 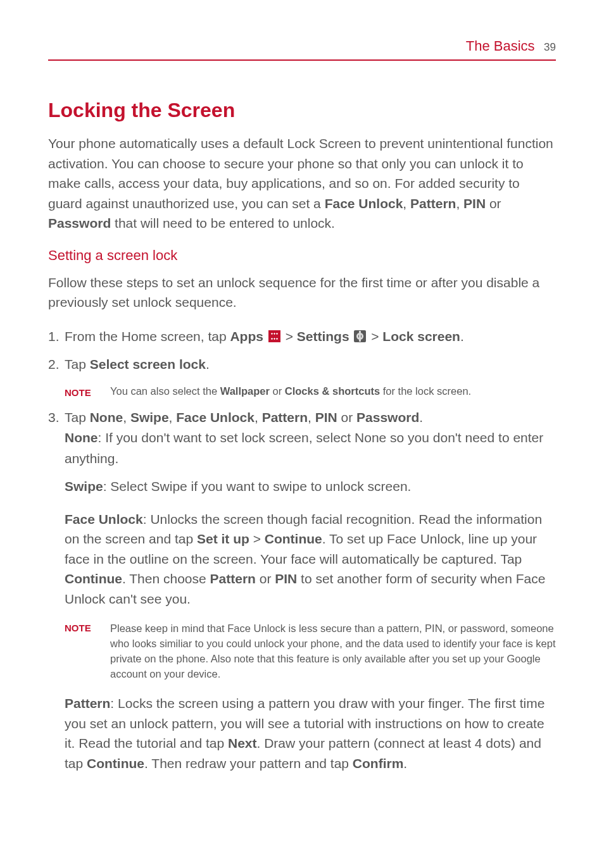 What do you see at coordinates (291, 392) in the screenshot?
I see `note-text: You can also select the Wallpaper or Clo…` at bounding box center [291, 392].